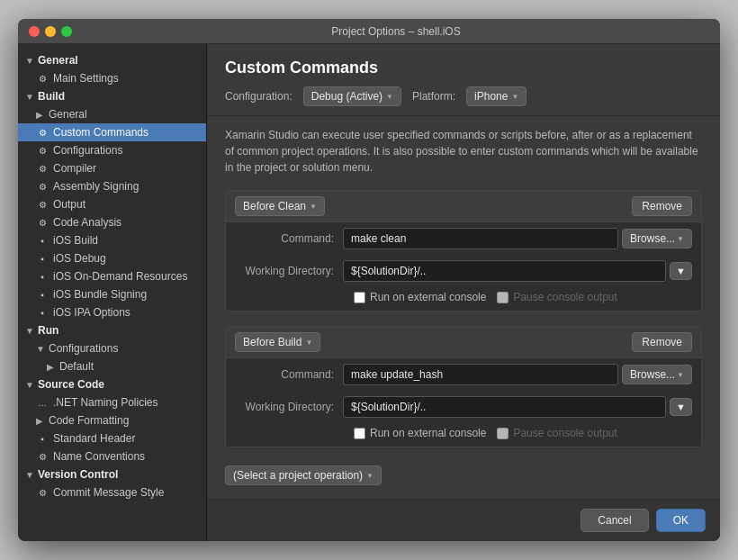  What do you see at coordinates (112, 222) in the screenshot?
I see `sidebar-item-code-analysis: ⚙ Code Analysis` at bounding box center [112, 222].